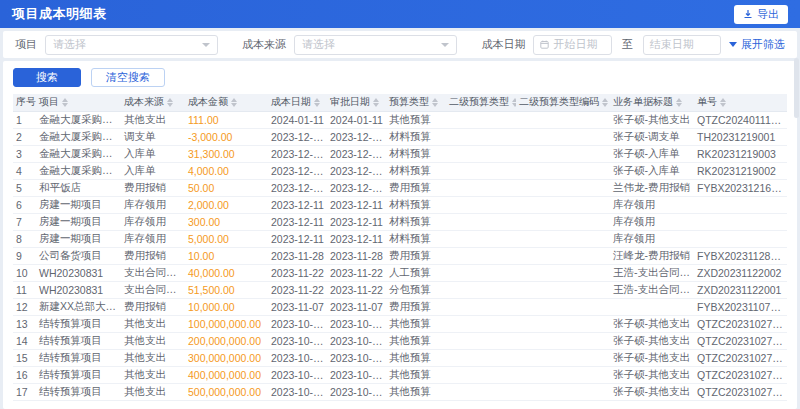  What do you see at coordinates (400, 340) in the screenshot?
I see `table-row: 14结转预算项目其他支出200,000,000.002023-10-272023…` at bounding box center [400, 340].